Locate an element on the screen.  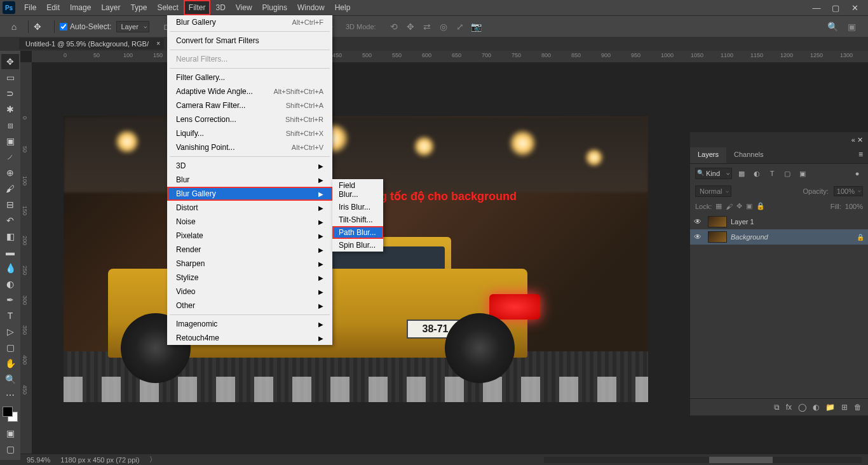
filter-retouch4me: Retouch4me▶ is located at coordinates (250, 338).